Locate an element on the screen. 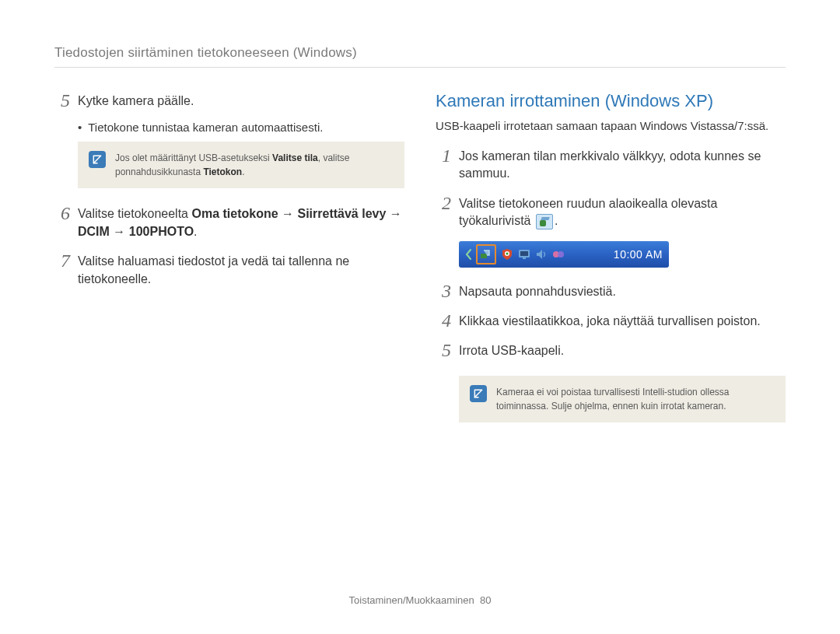 The image size is (840, 634). step-3: 3 Napsauta ponnahdusviestiä. is located at coordinates (611, 291).